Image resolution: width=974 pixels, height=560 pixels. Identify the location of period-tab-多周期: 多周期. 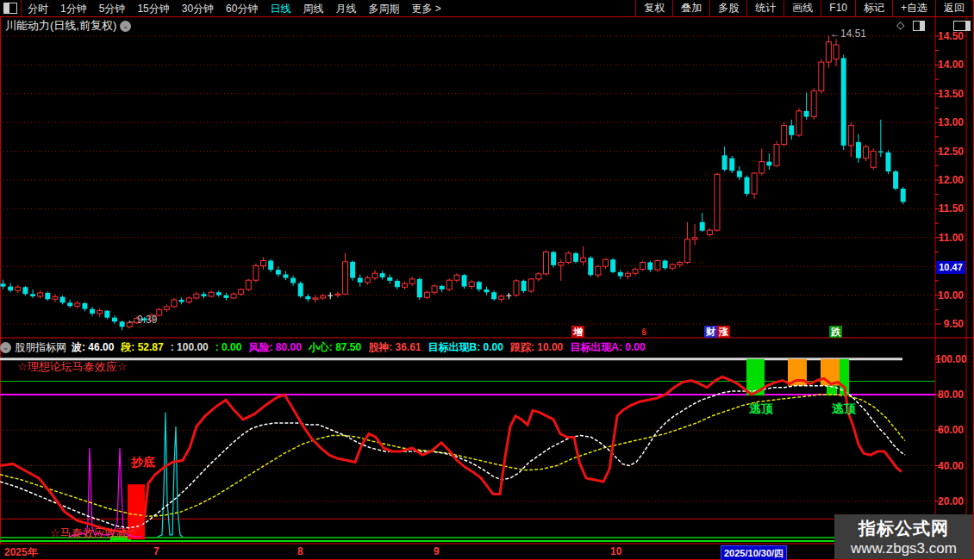
(384, 9).